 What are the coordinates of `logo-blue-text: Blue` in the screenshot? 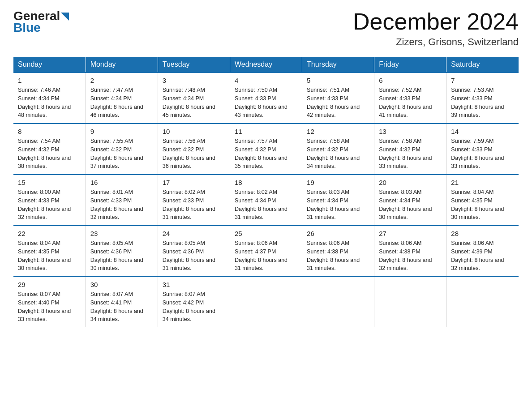 It's located at (27, 28).